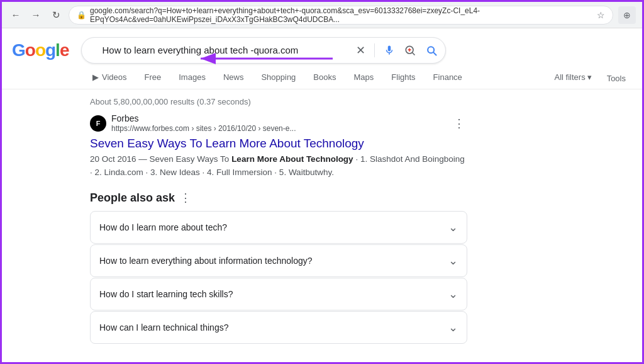 The width and height of the screenshot is (644, 364). I want to click on dropdown-icon: ▾, so click(590, 77).